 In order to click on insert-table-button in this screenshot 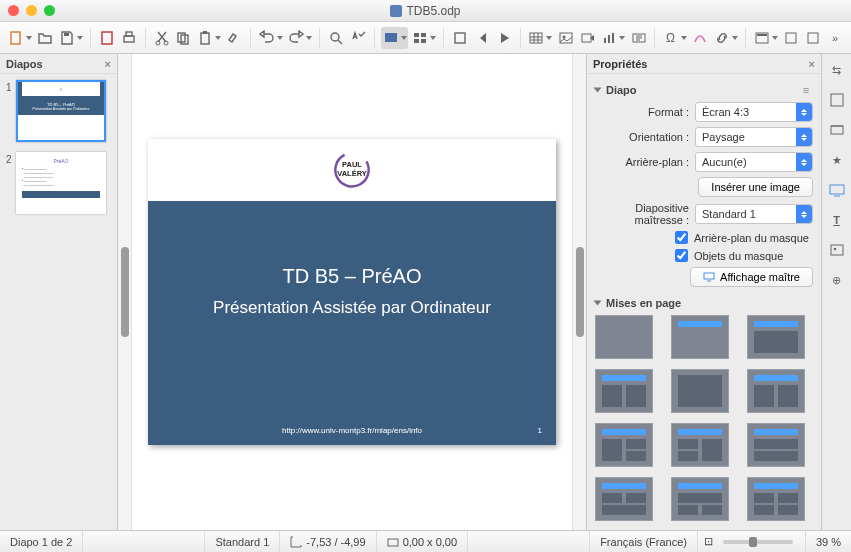, I will do `click(540, 38)`.